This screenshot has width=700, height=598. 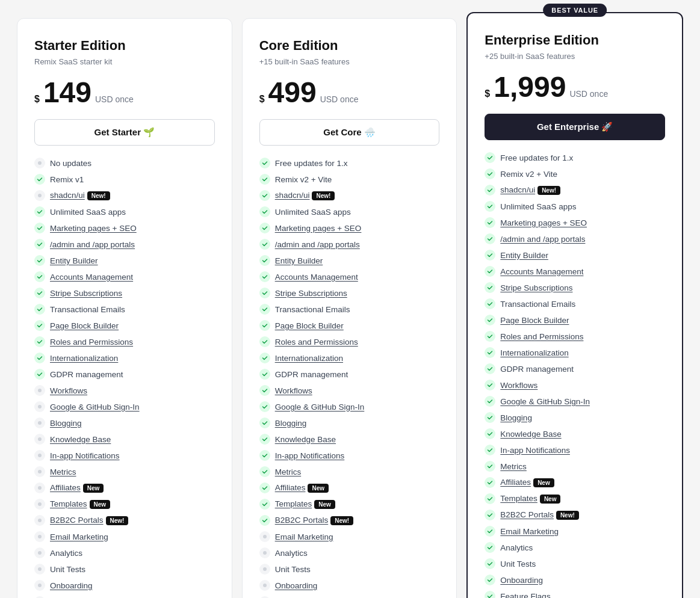 I want to click on feature-label: AffiliatesNew, so click(x=527, y=482).